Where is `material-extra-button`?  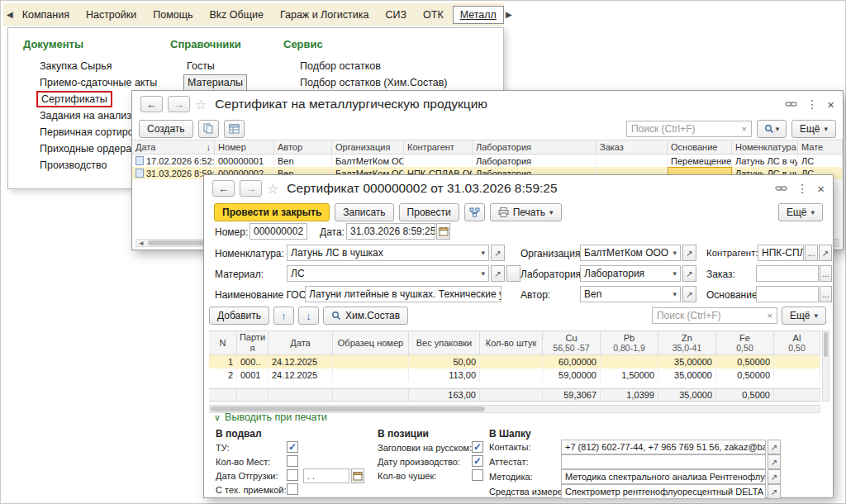
material-extra-button is located at coordinates (514, 273).